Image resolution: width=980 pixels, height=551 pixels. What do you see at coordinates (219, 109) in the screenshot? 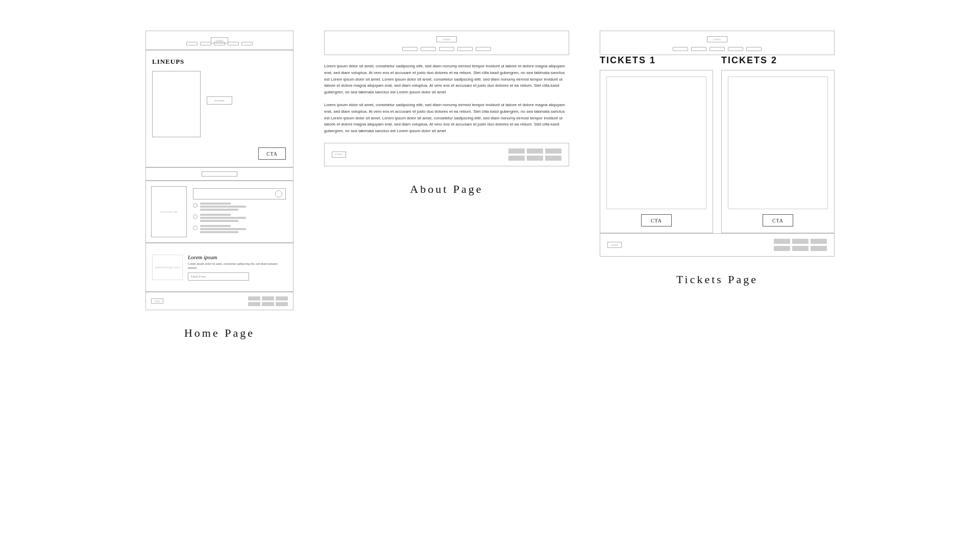
I see `home-hero-section: LINEUPS POSTER CTA` at bounding box center [219, 109].